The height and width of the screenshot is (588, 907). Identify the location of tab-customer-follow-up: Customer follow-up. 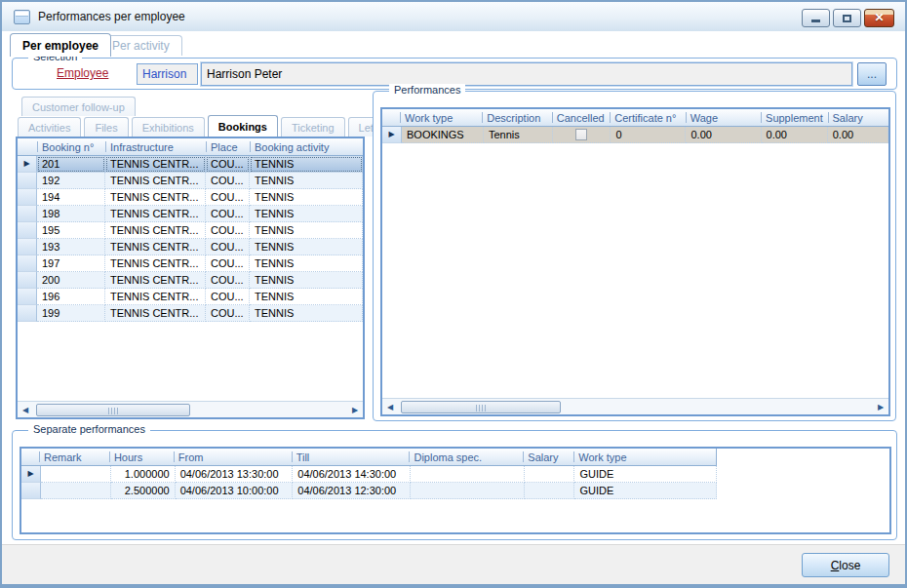
(78, 106).